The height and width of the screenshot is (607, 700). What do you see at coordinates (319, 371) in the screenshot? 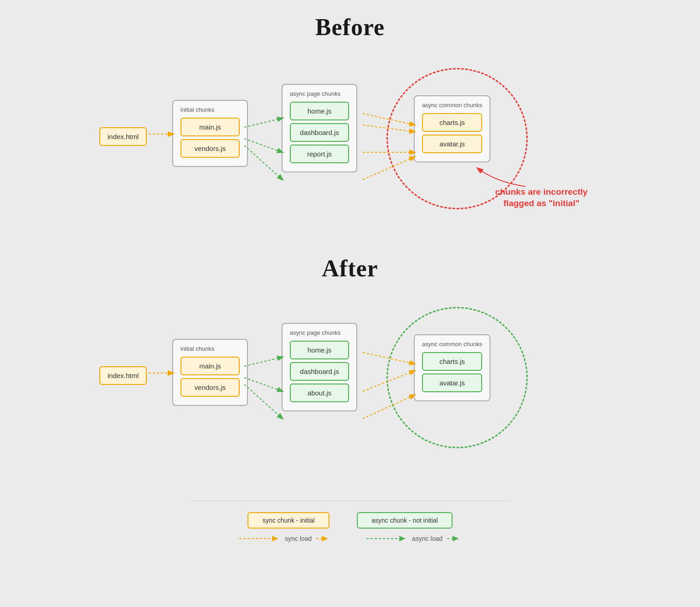
I see `after-page-dashboard: dashboard.js` at bounding box center [319, 371].